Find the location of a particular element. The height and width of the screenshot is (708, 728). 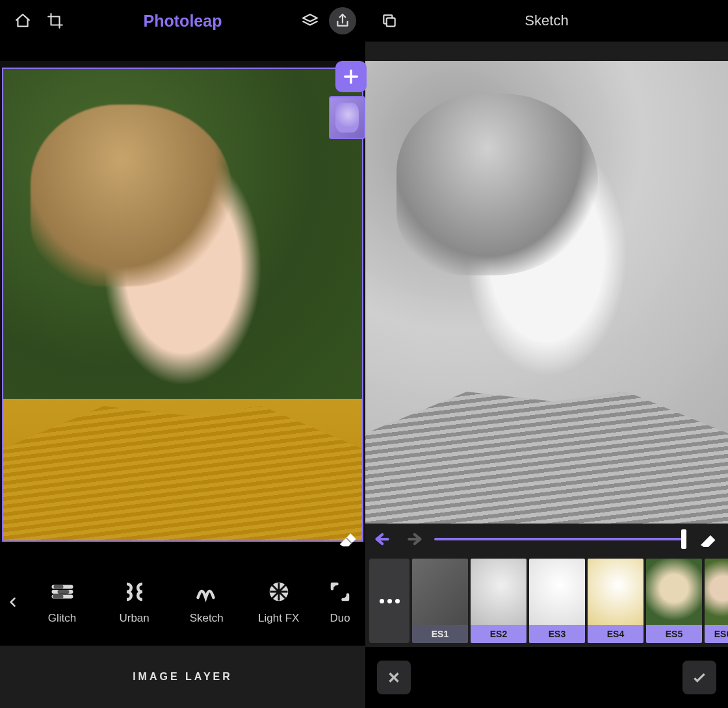

undo-icon is located at coordinates (384, 539).